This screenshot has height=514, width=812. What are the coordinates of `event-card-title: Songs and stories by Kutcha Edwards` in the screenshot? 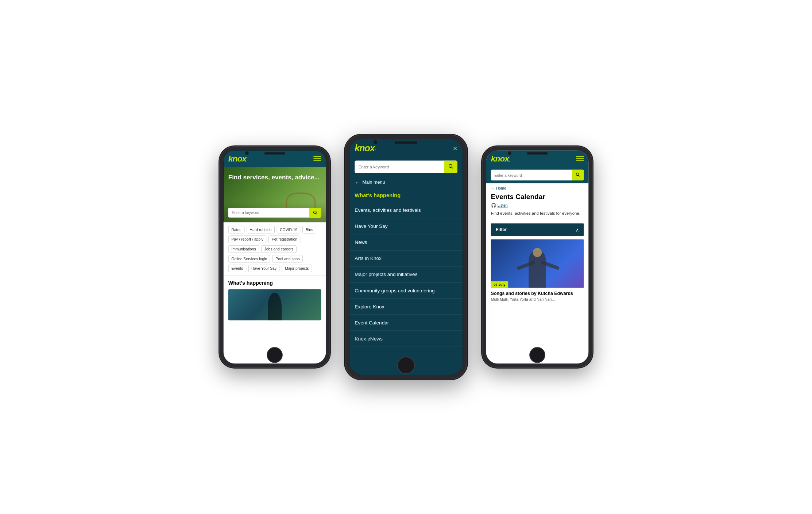 It's located at (538, 293).